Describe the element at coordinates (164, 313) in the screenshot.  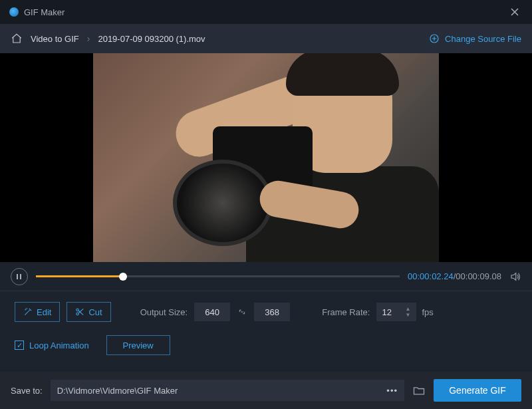
I see `output-size-label: Output Size:` at that location.